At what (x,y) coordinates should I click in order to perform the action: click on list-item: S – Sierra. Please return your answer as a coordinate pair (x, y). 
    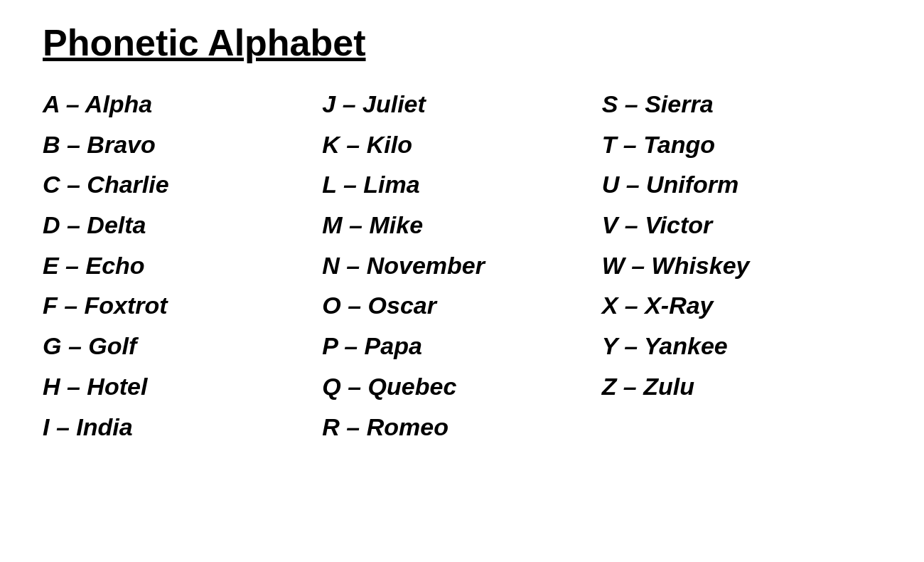
    Looking at the image, I should click on (742, 104).